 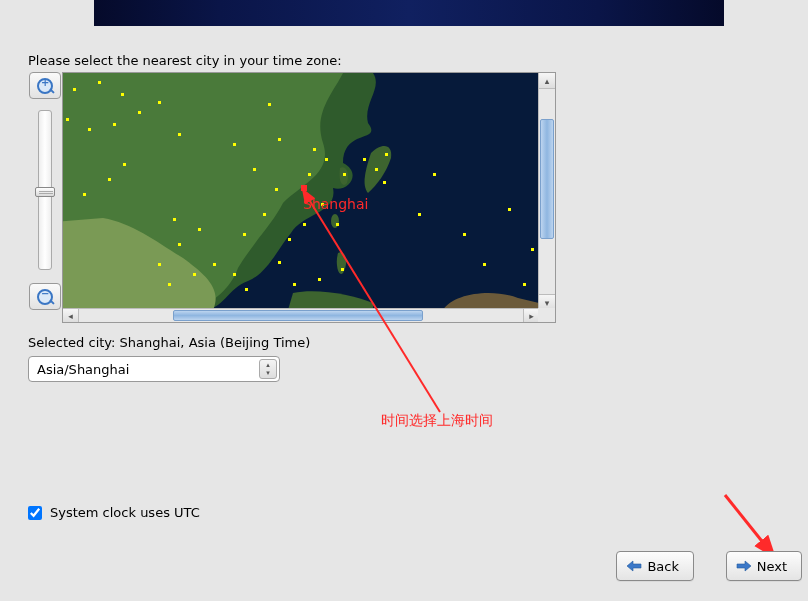 I want to click on vertical-scroll-thumb, so click(x=547, y=179).